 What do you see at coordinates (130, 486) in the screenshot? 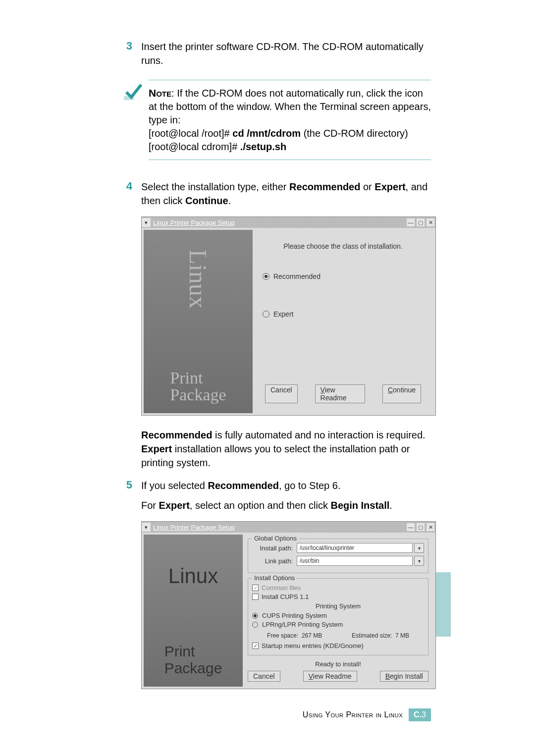
I see `step-number: 5` at bounding box center [130, 486].